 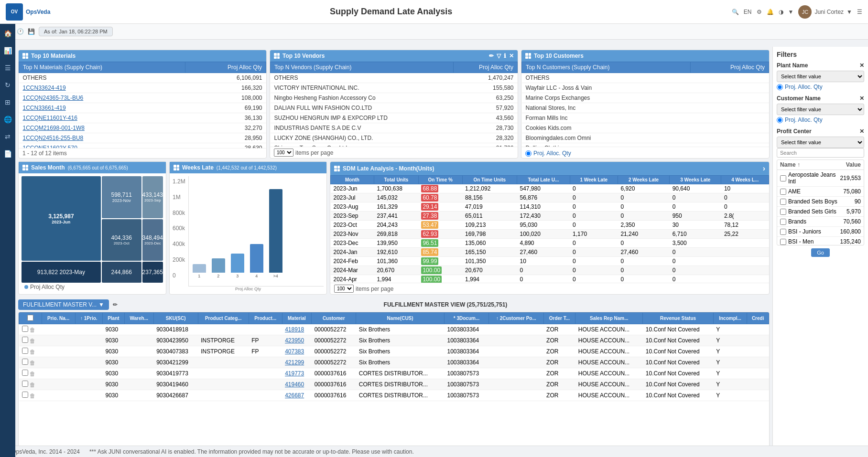 I want to click on theme-icon: ◑, so click(x=781, y=12).